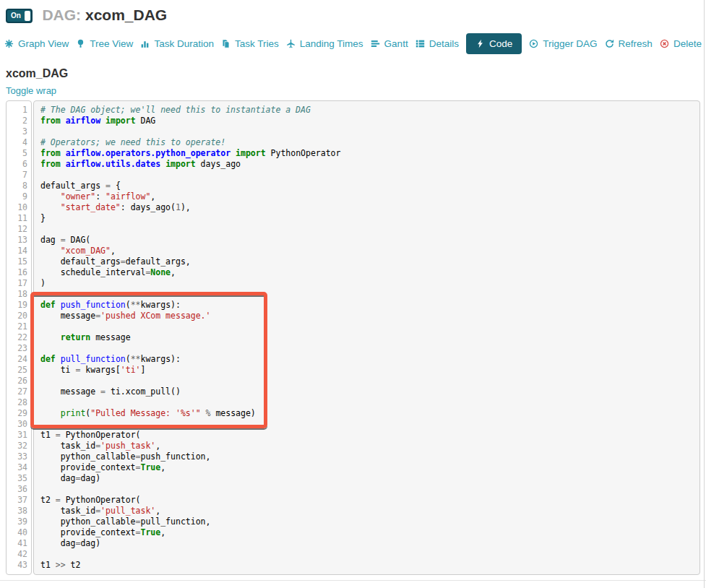  I want to click on code-line: default_args=default_args,, so click(370, 261).